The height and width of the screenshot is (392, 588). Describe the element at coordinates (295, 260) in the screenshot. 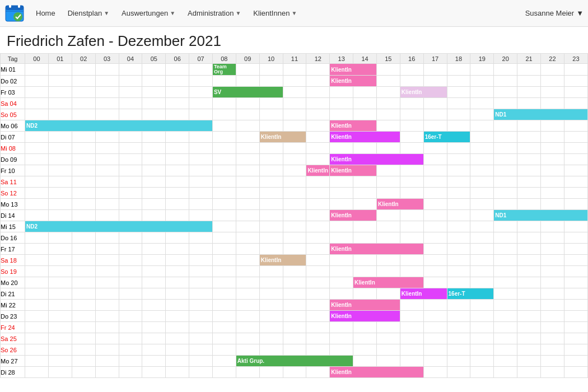

I see `table-row: Sa 18KlientIn` at that location.